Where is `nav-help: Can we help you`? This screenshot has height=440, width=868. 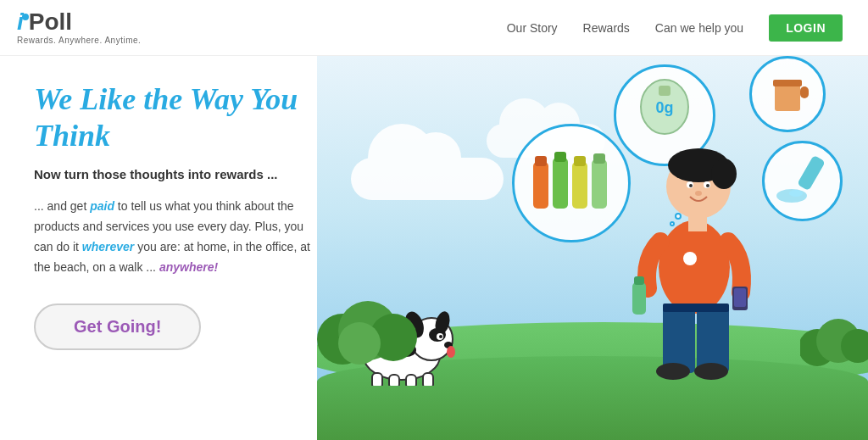 nav-help: Can we help you is located at coordinates (699, 28).